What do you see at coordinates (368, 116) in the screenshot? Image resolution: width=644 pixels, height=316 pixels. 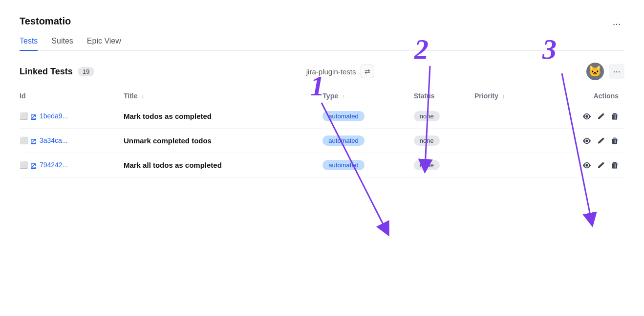 I see `cell-type-0: automated` at bounding box center [368, 116].